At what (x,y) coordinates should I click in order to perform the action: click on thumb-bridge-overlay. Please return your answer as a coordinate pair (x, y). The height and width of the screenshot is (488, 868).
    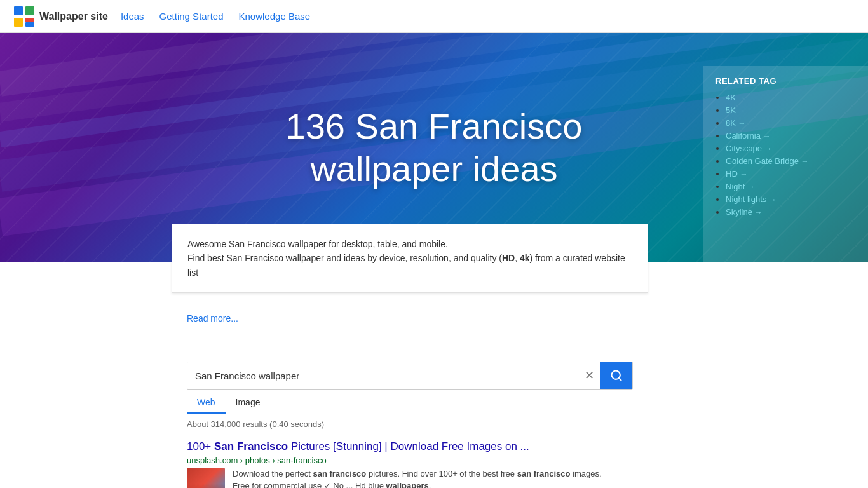
    Looking at the image, I should click on (206, 485).